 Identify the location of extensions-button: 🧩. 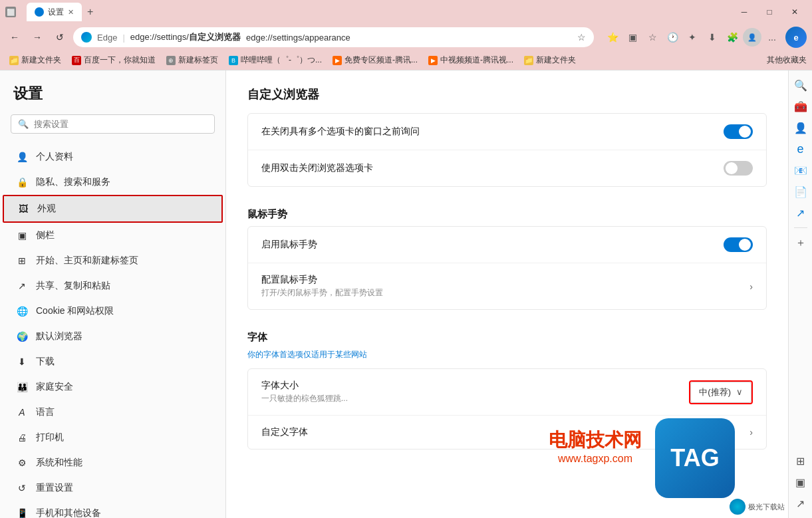
(732, 37).